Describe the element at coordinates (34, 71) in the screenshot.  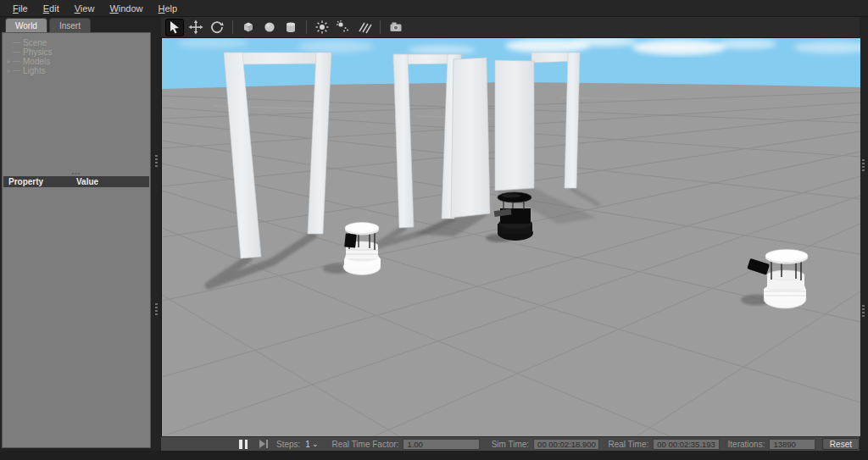
I see `tree-item-label: Lights` at that location.